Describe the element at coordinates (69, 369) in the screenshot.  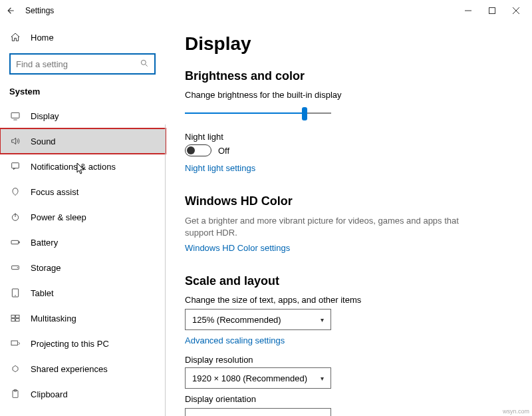
I see `nav-label: Shared experiences` at that location.